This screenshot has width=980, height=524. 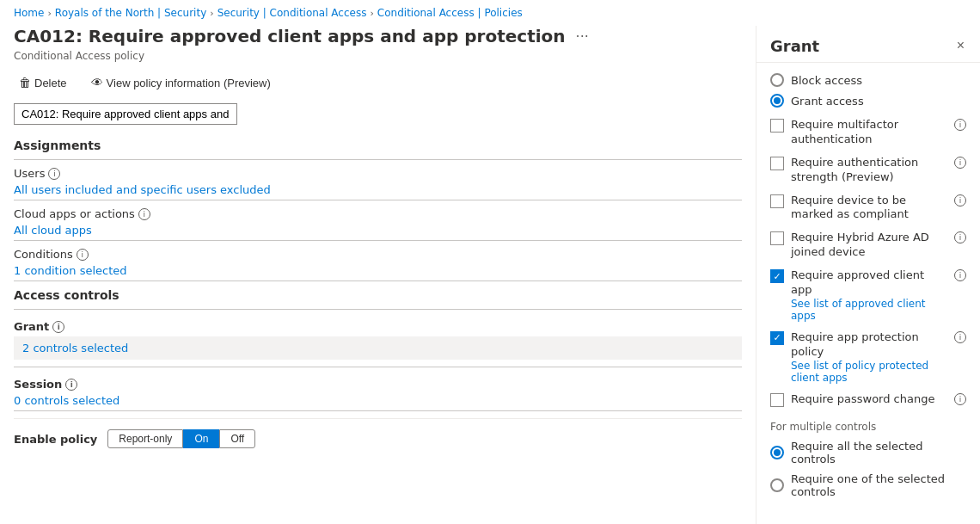 What do you see at coordinates (777, 485) in the screenshot?
I see `require-one-radio-circle` at bounding box center [777, 485].